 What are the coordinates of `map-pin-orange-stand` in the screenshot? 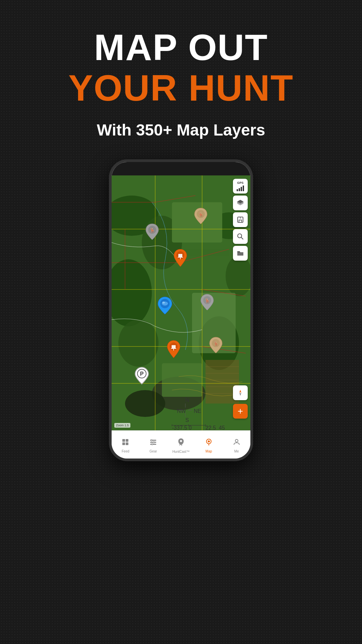 It's located at (180, 259).